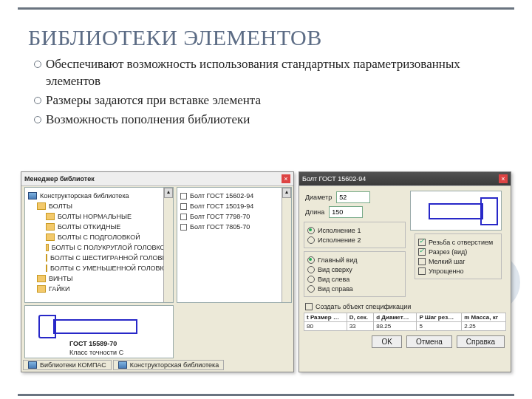  I want to click on tree-node: БОЛТЫ ОТКИДНЫЕ, so click(108, 227).